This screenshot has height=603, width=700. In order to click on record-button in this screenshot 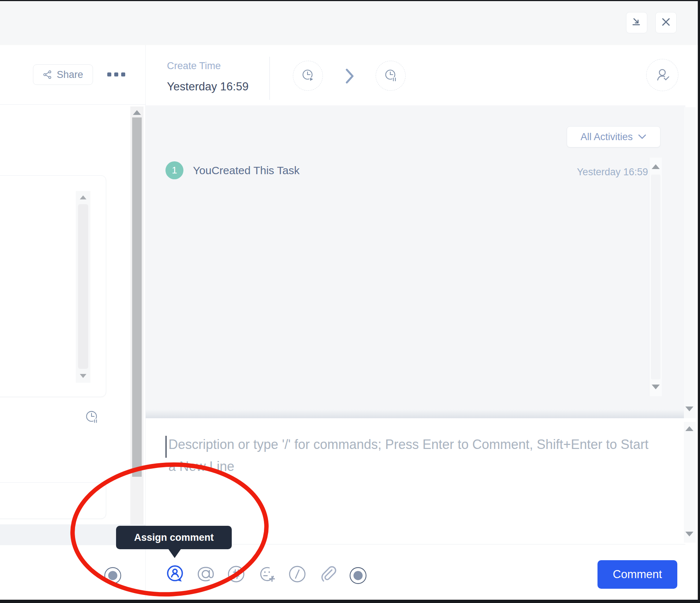, I will do `click(113, 576)`.